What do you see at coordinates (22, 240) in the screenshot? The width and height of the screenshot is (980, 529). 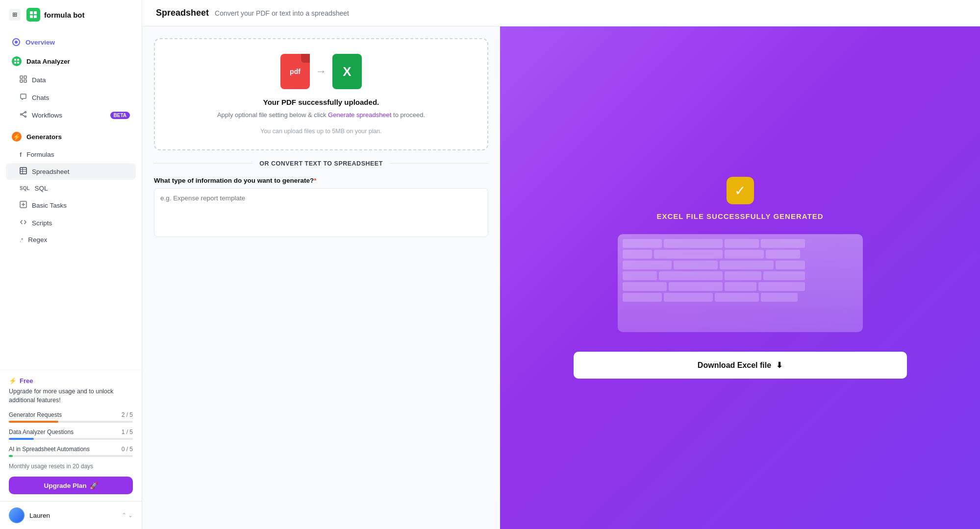 I see `regex-icon: .*` at bounding box center [22, 240].